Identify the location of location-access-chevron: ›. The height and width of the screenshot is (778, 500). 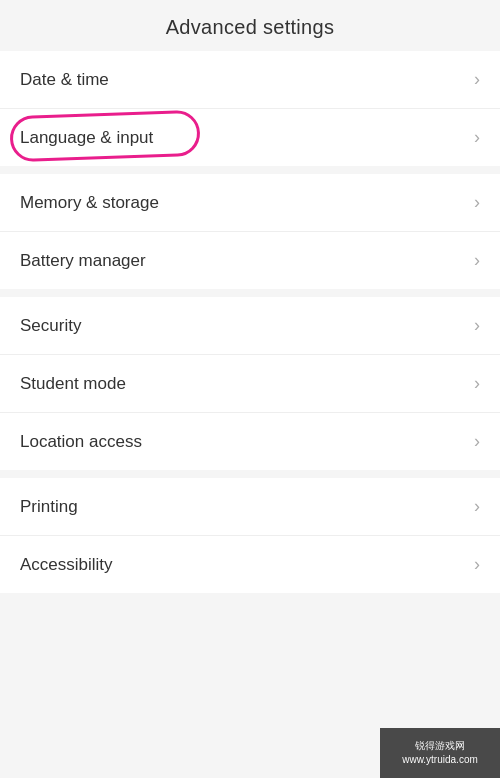
(477, 442).